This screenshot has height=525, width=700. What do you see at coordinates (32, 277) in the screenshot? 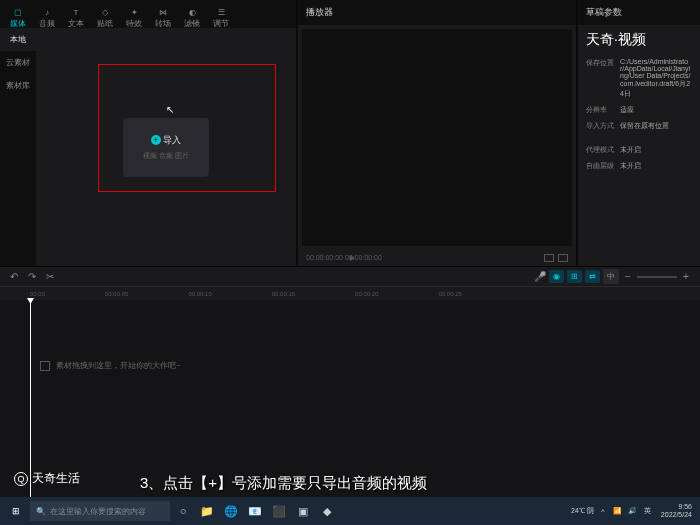
I see `redo-icon: ↷` at bounding box center [32, 277].